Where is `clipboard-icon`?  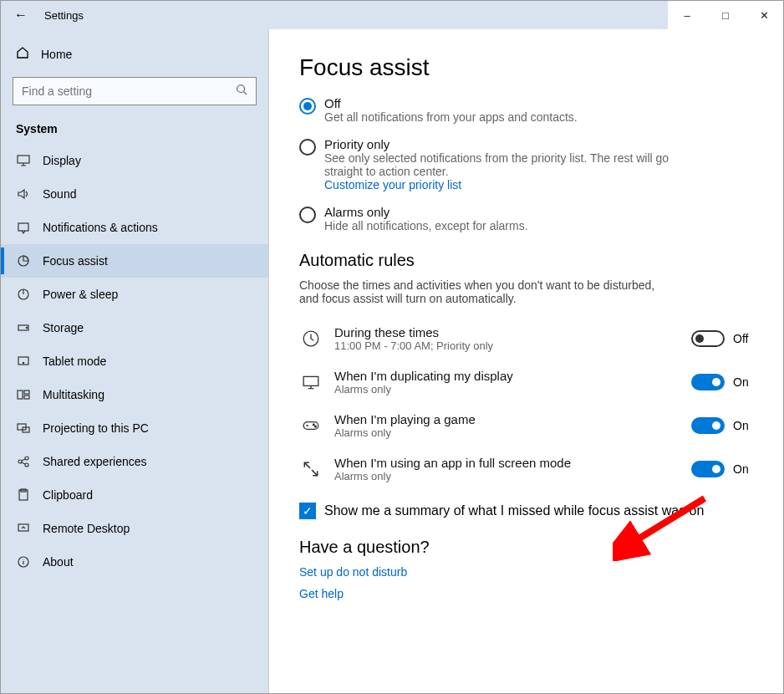 clipboard-icon is located at coordinates (23, 495).